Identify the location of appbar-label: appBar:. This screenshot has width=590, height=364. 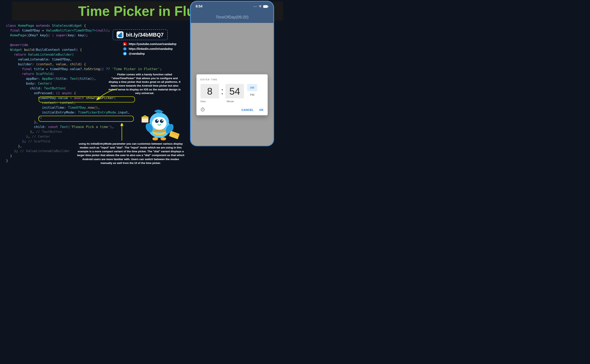
(33, 79).